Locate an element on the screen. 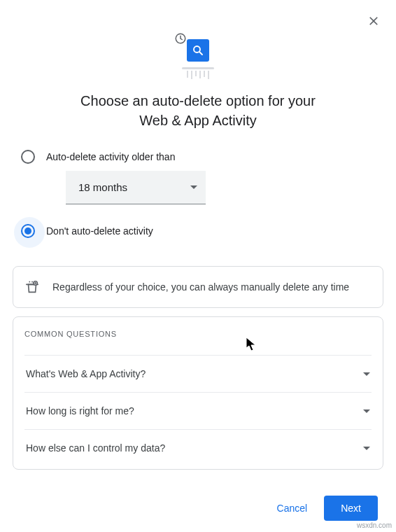  question-label: How long is right for me? is located at coordinates (80, 411).